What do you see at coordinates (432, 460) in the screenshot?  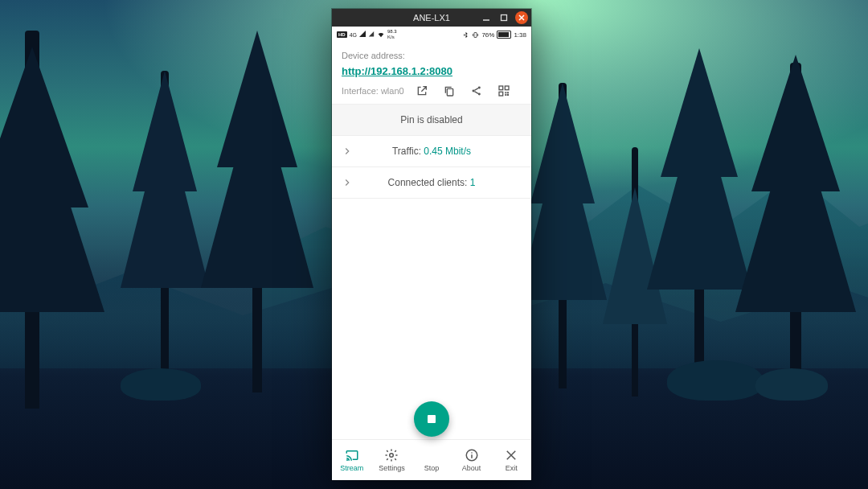 I see `bottom-nav: Stream Settings Stop About Exit` at bounding box center [432, 460].